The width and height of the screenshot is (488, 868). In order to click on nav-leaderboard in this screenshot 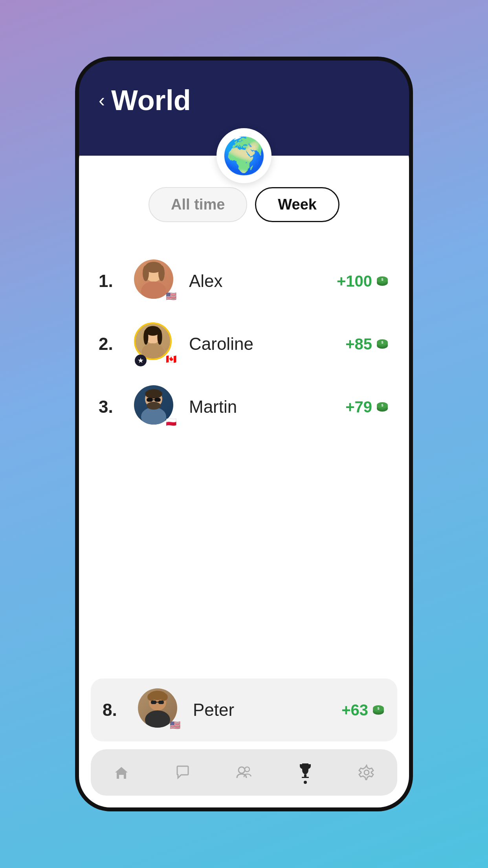, I will do `click(305, 772)`.